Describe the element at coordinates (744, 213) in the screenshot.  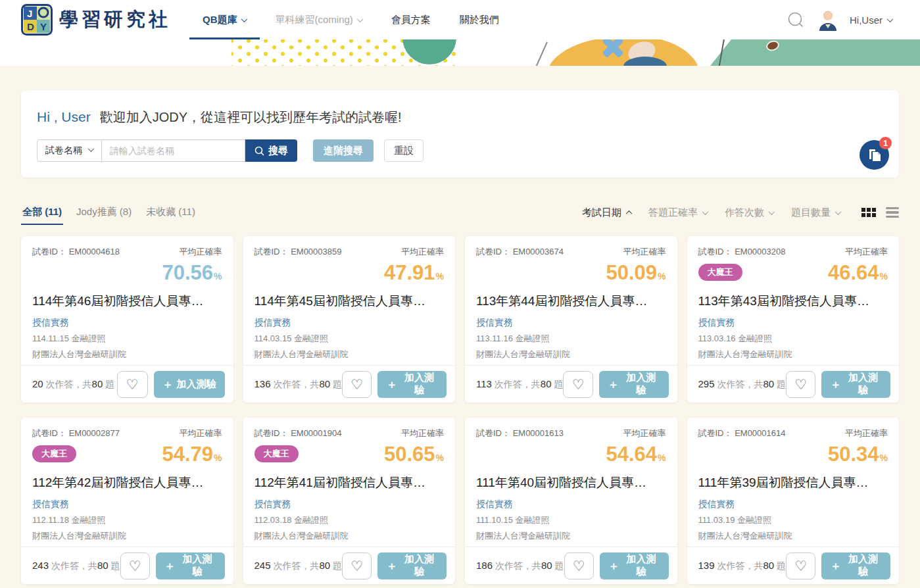
I see `sort-label: 作答次數` at that location.